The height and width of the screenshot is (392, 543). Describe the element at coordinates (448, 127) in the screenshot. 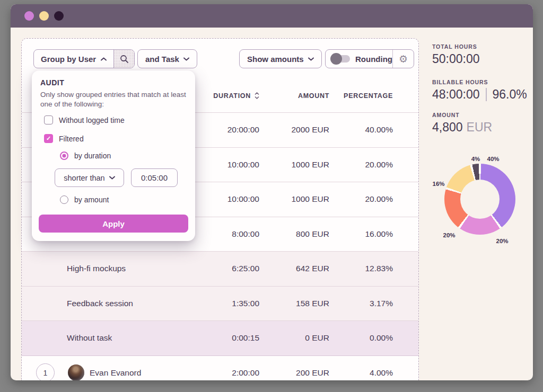

I see `amount-value: 4,800` at that location.